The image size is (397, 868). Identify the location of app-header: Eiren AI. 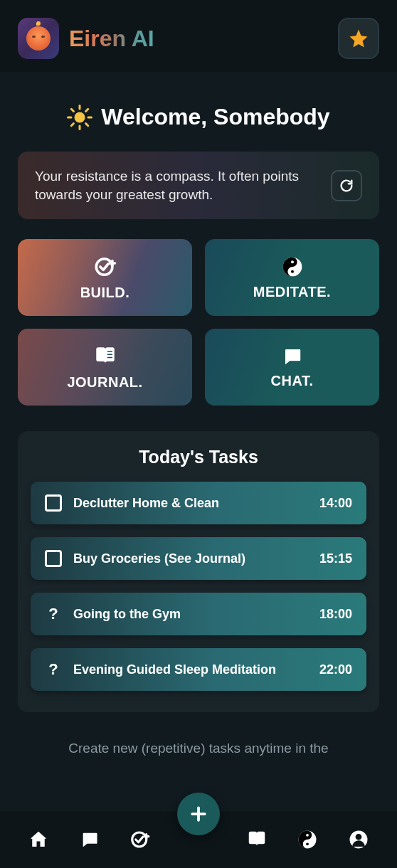
(198, 36).